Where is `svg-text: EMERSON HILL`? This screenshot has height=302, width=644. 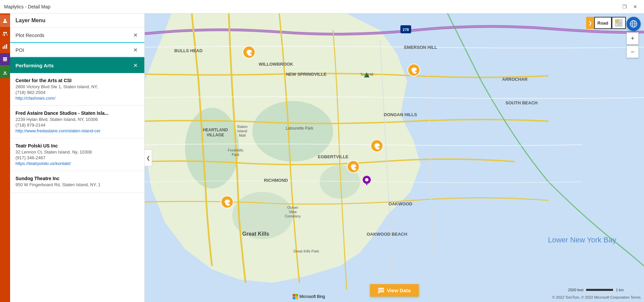
svg-text: EMERSON HILL is located at coordinates (421, 47).